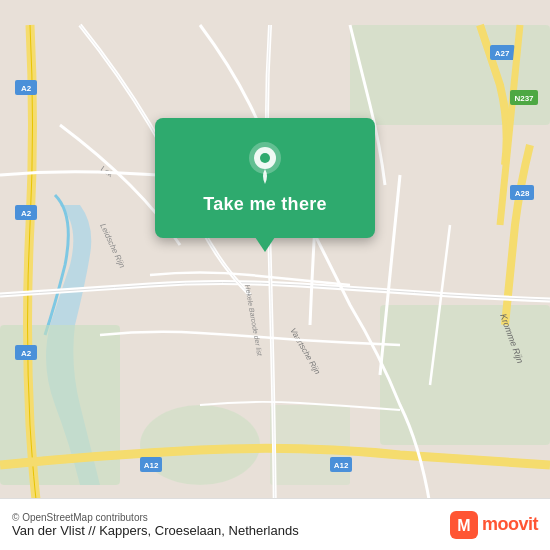 The width and height of the screenshot is (550, 550). What do you see at coordinates (265, 204) in the screenshot?
I see `take-me-there-button-label: Take me there` at bounding box center [265, 204].